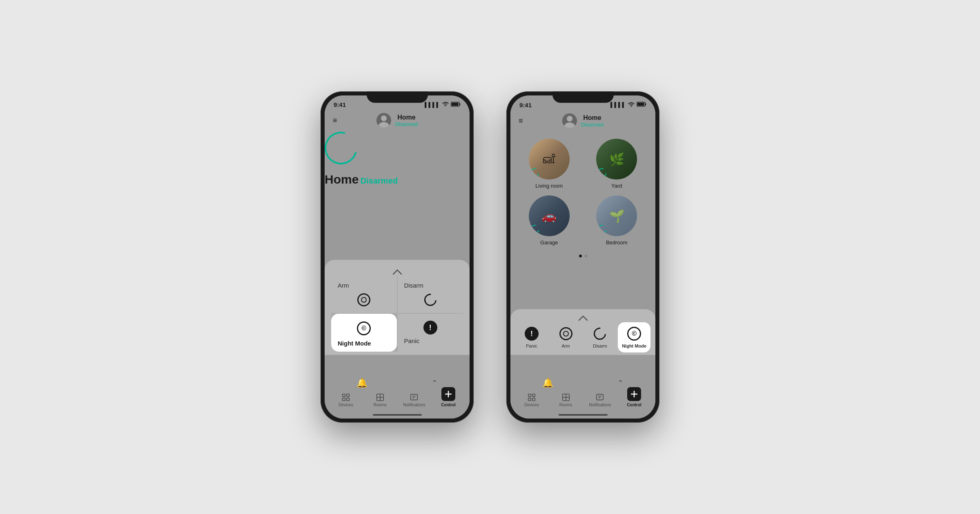 This screenshot has height=514, width=980. Describe the element at coordinates (583, 121) in the screenshot. I see `header-center-right: Home Disarmed` at that location.